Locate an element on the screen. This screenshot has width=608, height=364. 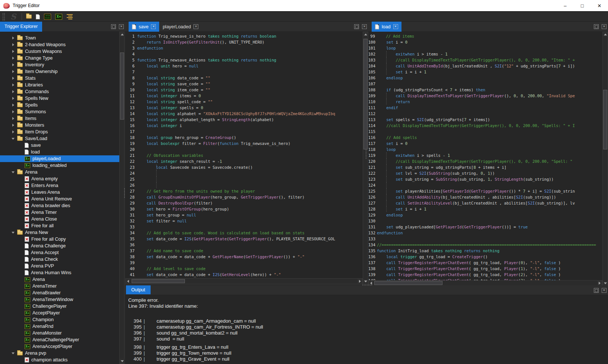
tree-item: Arena Check is located at coordinates (60, 259).